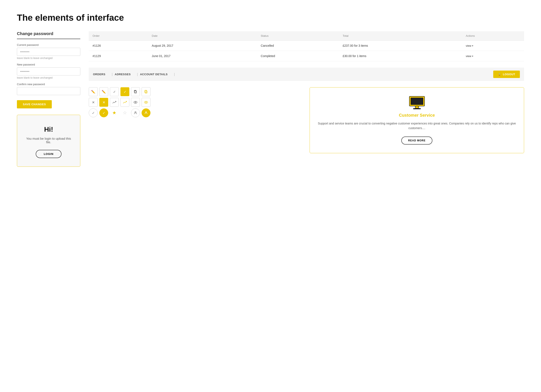  What do you see at coordinates (49, 52) in the screenshot?
I see `current-password-group: Current password leave blank to leave un…` at bounding box center [49, 52].